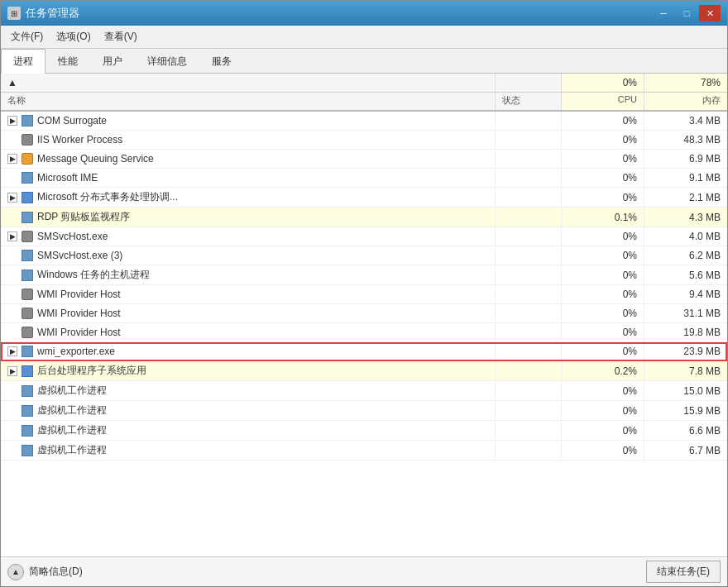 This screenshot has height=587, width=728. I want to click on title-bar-left: ⊞ 任务管理器, so click(43, 13).